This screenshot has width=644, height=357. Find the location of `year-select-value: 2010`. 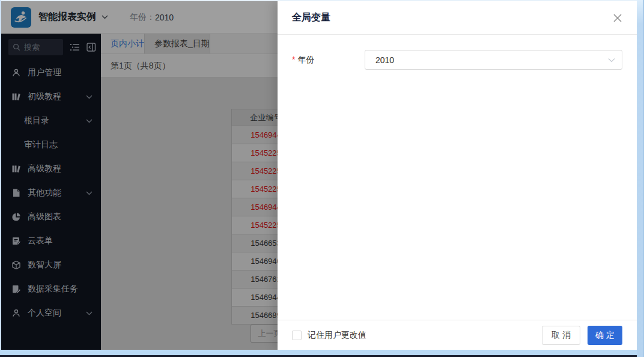

year-select-value: 2010 is located at coordinates (384, 60).